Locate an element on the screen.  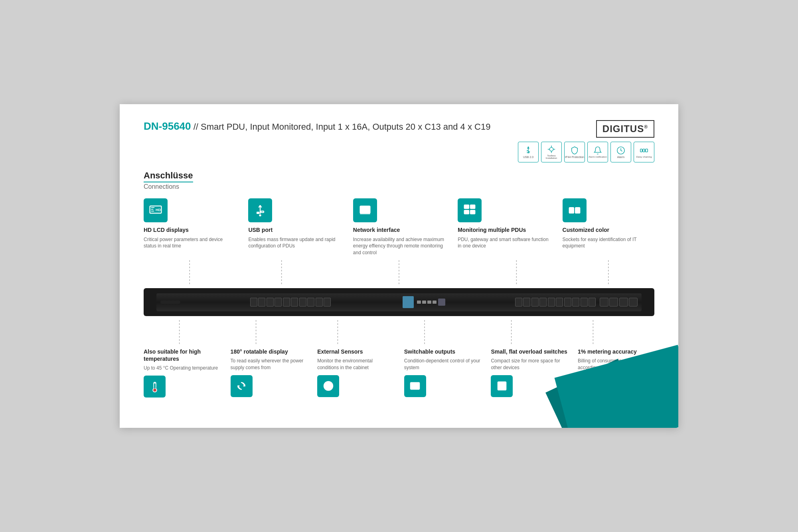
switch-desc: Condition-dependent control of your syst… is located at coordinates (442, 364).